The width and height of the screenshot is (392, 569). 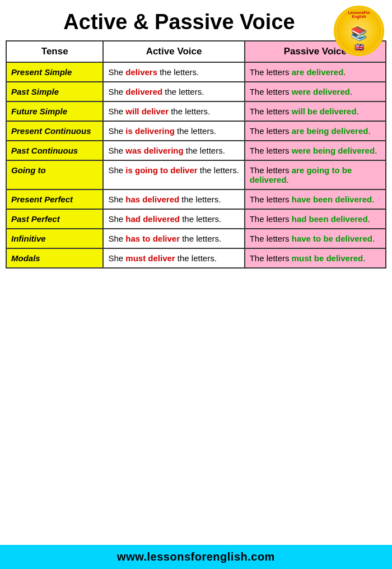 I want to click on passive-cell: The letters were being delivered., so click(x=315, y=150).